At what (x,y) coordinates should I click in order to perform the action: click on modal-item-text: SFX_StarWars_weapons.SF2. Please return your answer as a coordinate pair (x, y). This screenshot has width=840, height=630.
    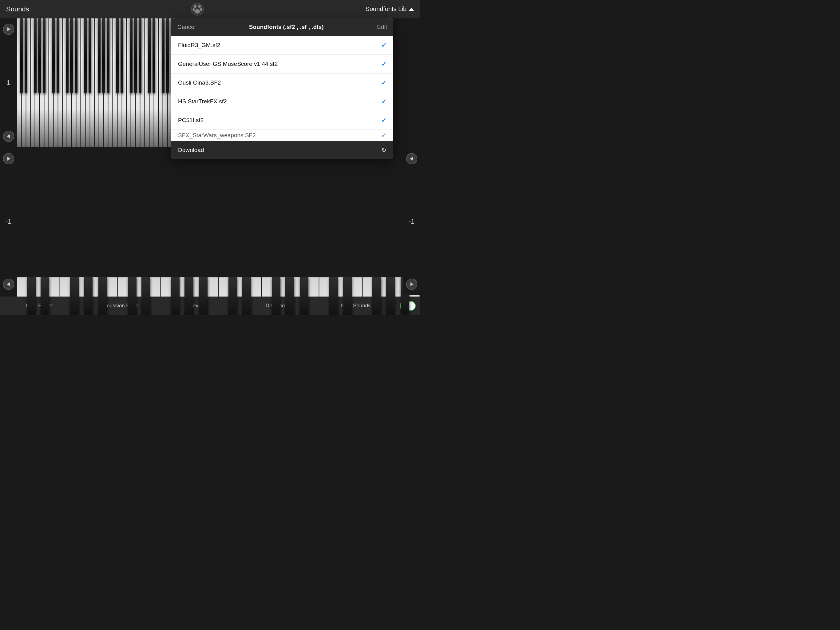
    Looking at the image, I should click on (217, 135).